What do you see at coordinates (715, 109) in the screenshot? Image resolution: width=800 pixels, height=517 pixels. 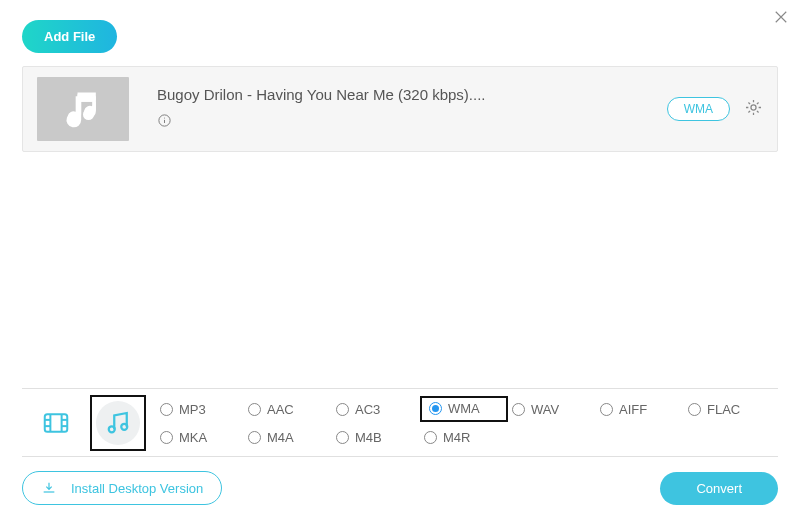 I see `file-actions: WMA` at bounding box center [715, 109].